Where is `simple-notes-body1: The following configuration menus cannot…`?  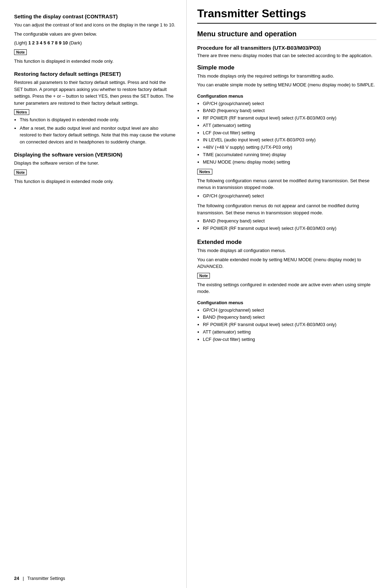
simple-notes-body1: The following configuration menus cannot… is located at coordinates (287, 184).